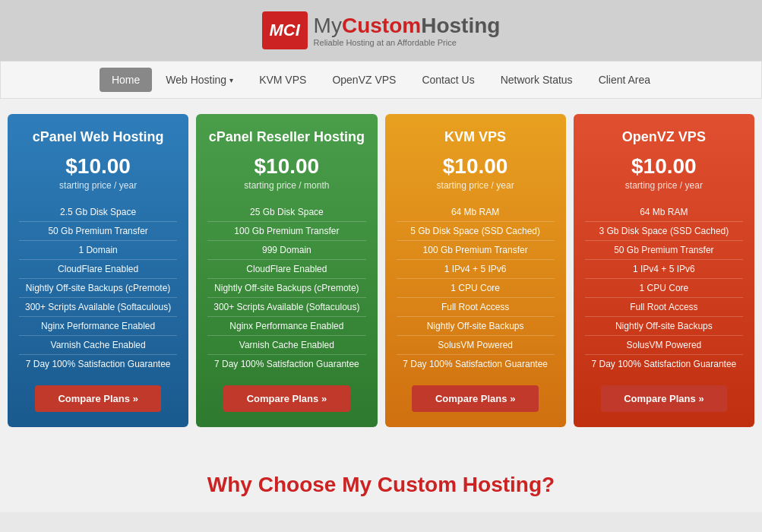 This screenshot has width=762, height=532. What do you see at coordinates (476, 398) in the screenshot?
I see `compare-plans-button-kvm-vps: Compare Plans »` at bounding box center [476, 398].